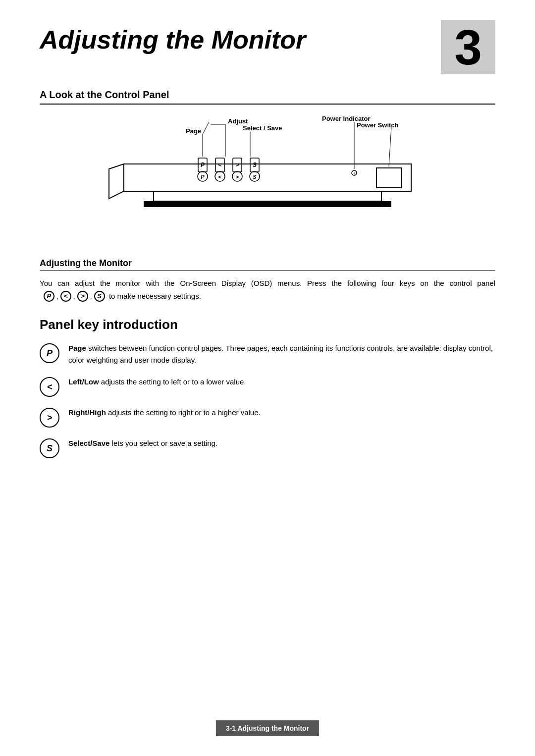 This screenshot has width=535, height=756. I want to click on diagram-wrapper: P P < < > > S S, so click(268, 179).